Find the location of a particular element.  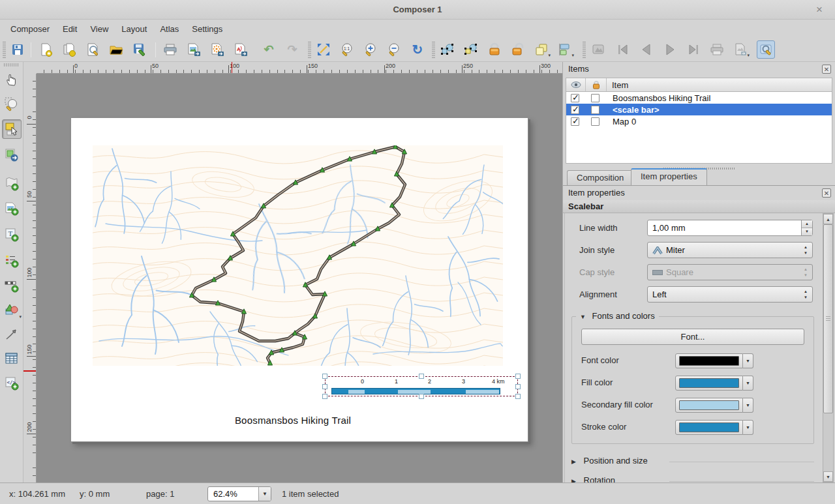

resize-handle-sw is located at coordinates (325, 396).